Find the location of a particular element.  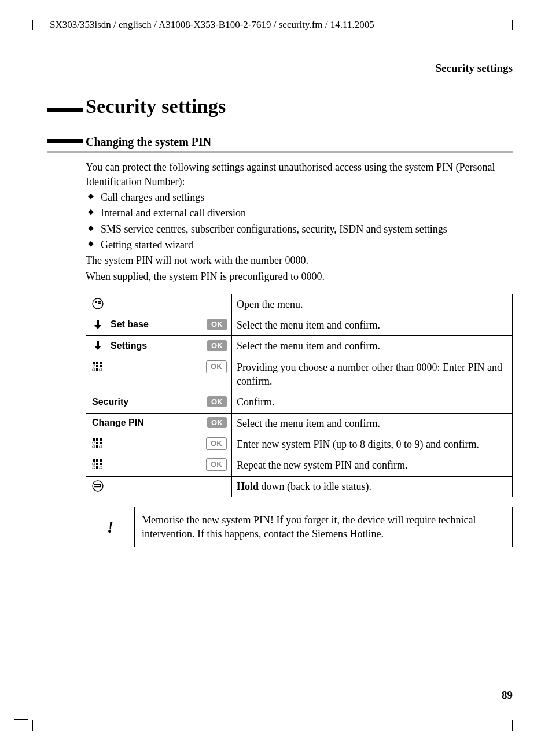

section-title: Changing the system PIN is located at coordinates (299, 142).